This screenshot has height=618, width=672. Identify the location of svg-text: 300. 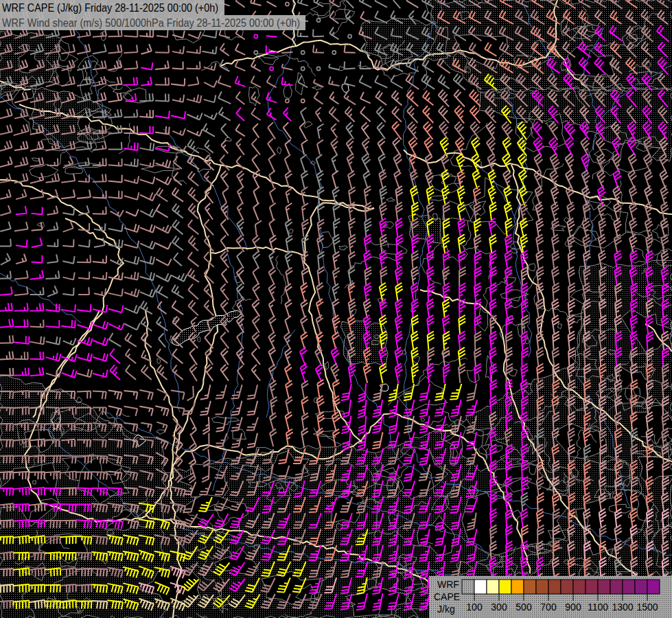
(499, 607).